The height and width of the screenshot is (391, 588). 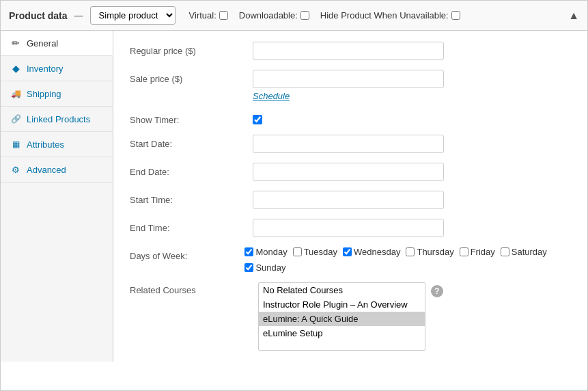 What do you see at coordinates (430, 252) in the screenshot?
I see `day-thursday: Thursday` at bounding box center [430, 252].